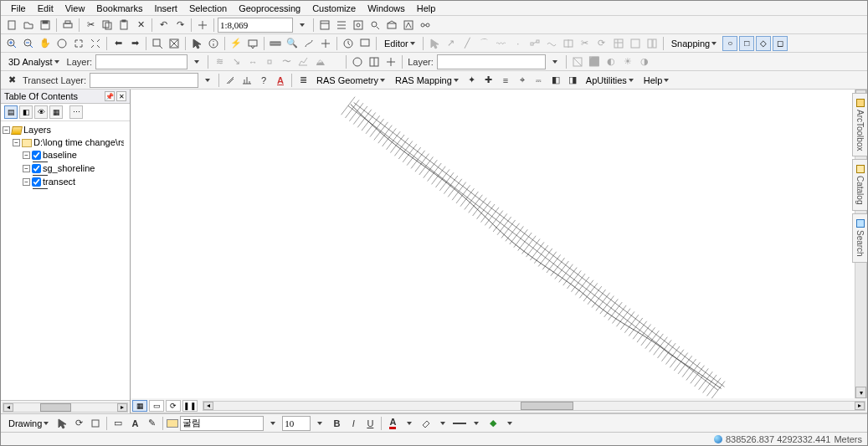 This screenshot has height=446, width=868. Describe the element at coordinates (547, 406) in the screenshot. I see `scroll-thumb` at that location.